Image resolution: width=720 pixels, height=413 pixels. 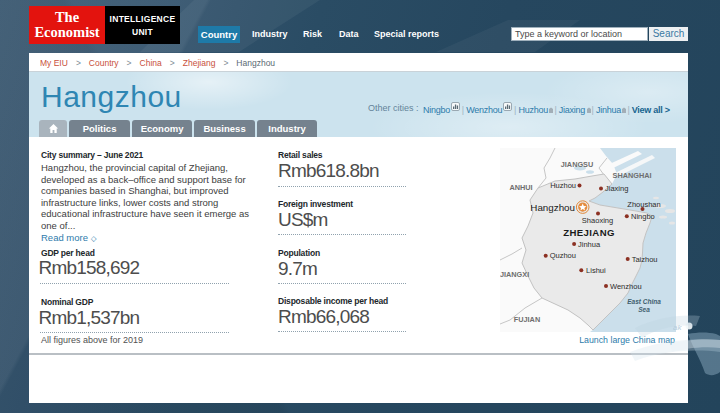 I want to click on svg-text: Zhoushan, so click(x=644, y=204).